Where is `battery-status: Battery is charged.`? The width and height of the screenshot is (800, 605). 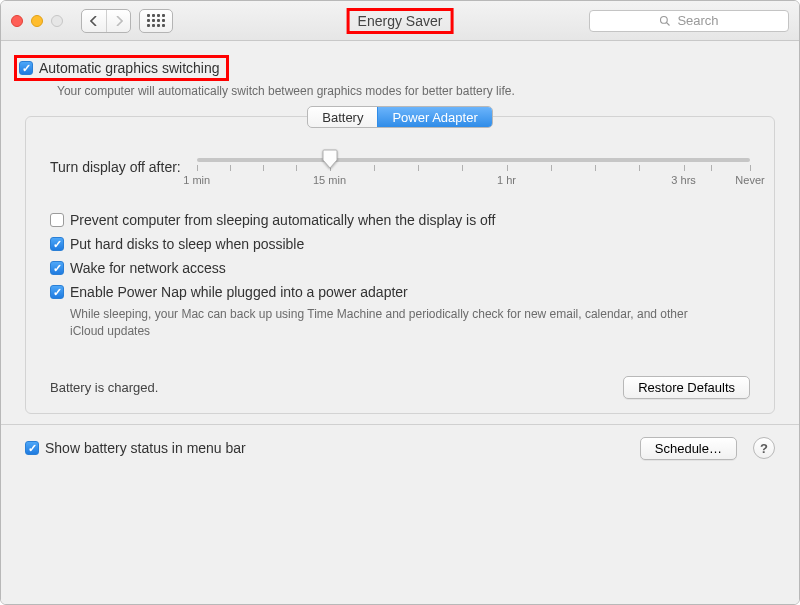 battery-status: Battery is charged. is located at coordinates (104, 388).